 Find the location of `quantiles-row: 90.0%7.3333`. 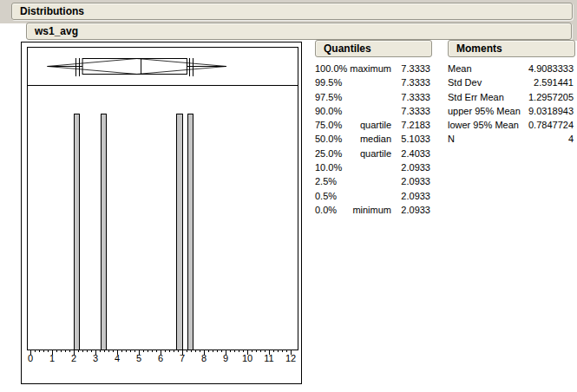

quantiles-row: 90.0%7.3333 is located at coordinates (373, 111).